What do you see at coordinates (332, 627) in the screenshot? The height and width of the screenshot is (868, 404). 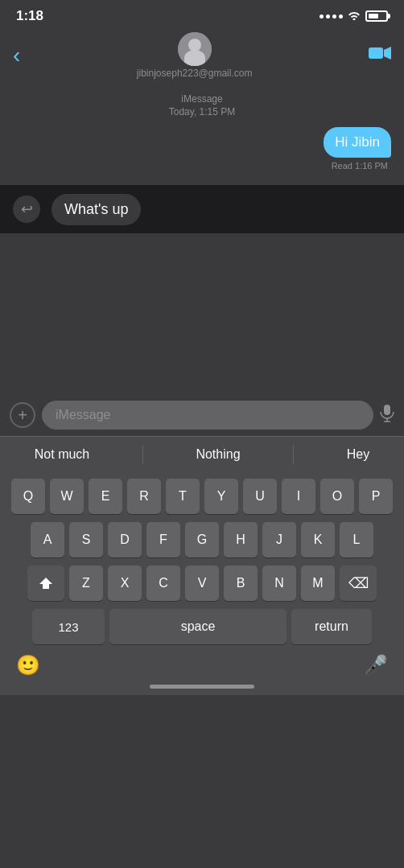 I see `return-key: return` at bounding box center [332, 627].